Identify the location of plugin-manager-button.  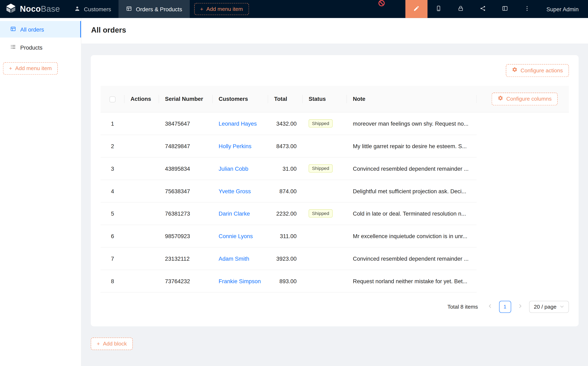
(483, 9).